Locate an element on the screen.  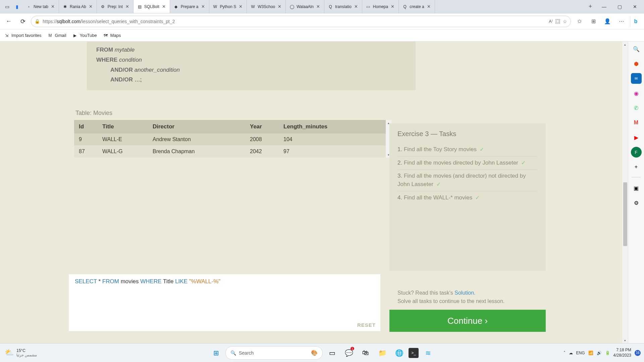
favorite-icon: ▶ is located at coordinates (75, 36).